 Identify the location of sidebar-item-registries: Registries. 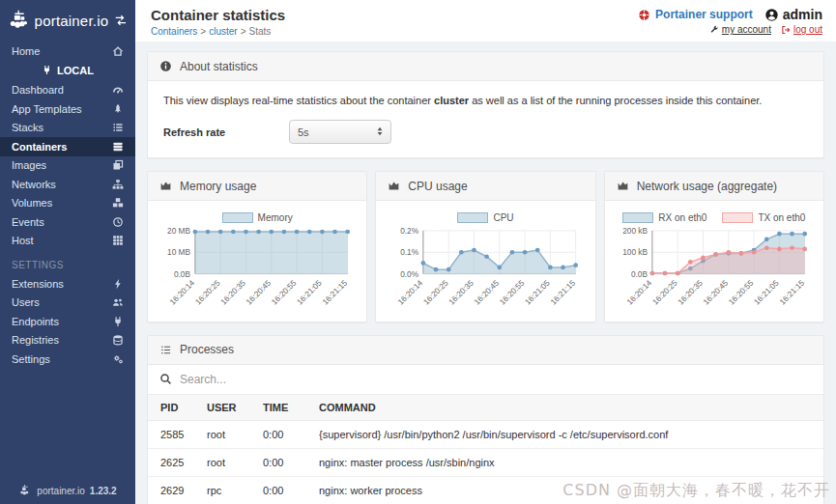
(68, 341).